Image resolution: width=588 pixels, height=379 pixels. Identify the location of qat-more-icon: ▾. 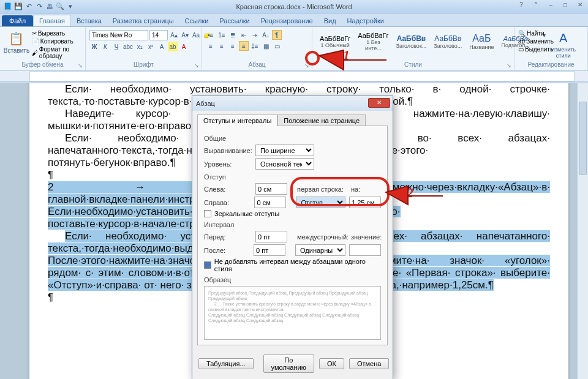
(70, 7).